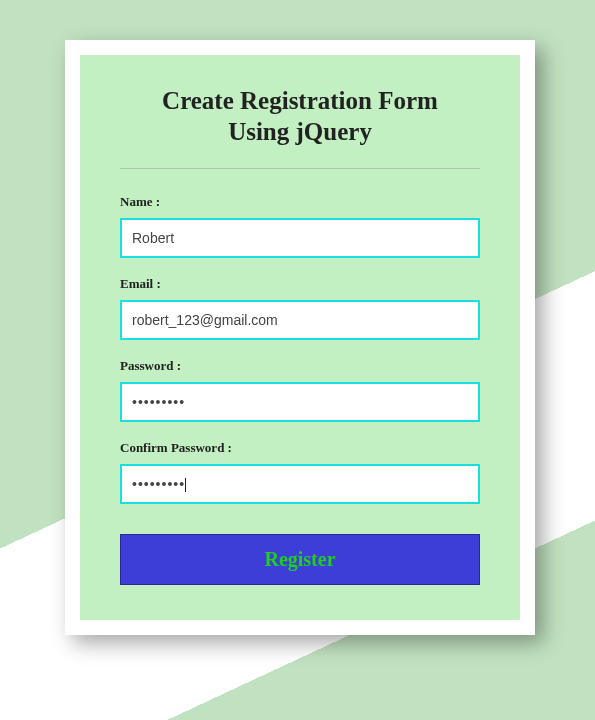 Image resolution: width=595 pixels, height=720 pixels. I want to click on title-line-2: Using jQuery, so click(300, 132).